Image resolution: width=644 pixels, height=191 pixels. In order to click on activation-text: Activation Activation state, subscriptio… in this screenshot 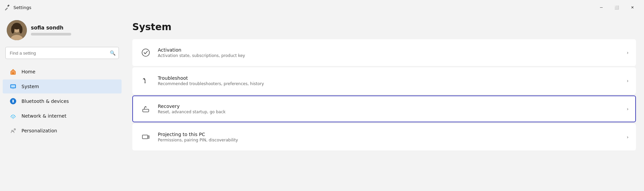, I will do `click(392, 53)`.